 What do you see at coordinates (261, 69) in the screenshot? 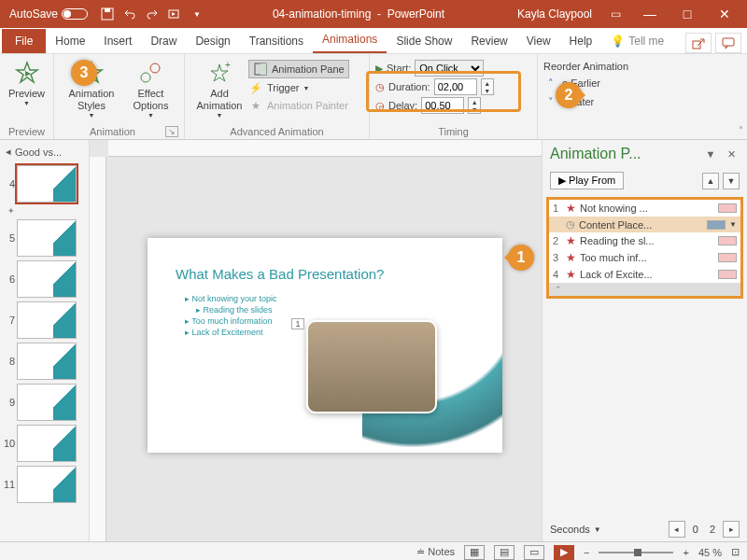
I see `animation-pane-icon` at bounding box center [261, 69].